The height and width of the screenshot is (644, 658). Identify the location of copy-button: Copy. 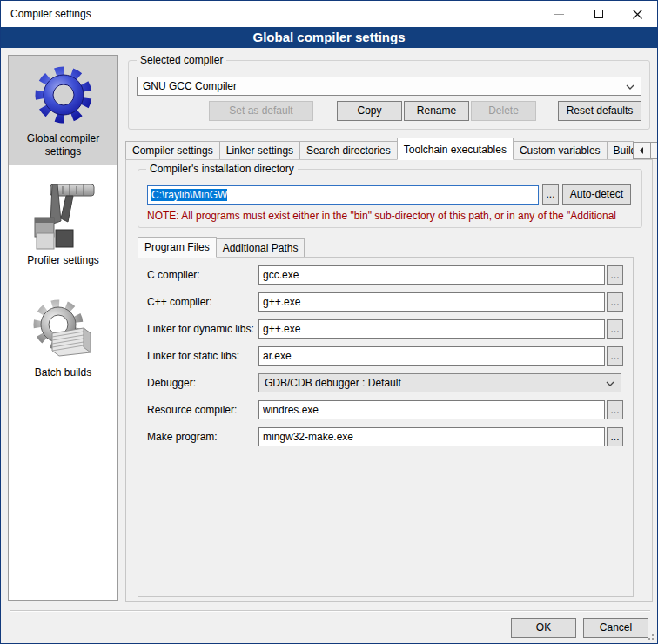
(369, 111).